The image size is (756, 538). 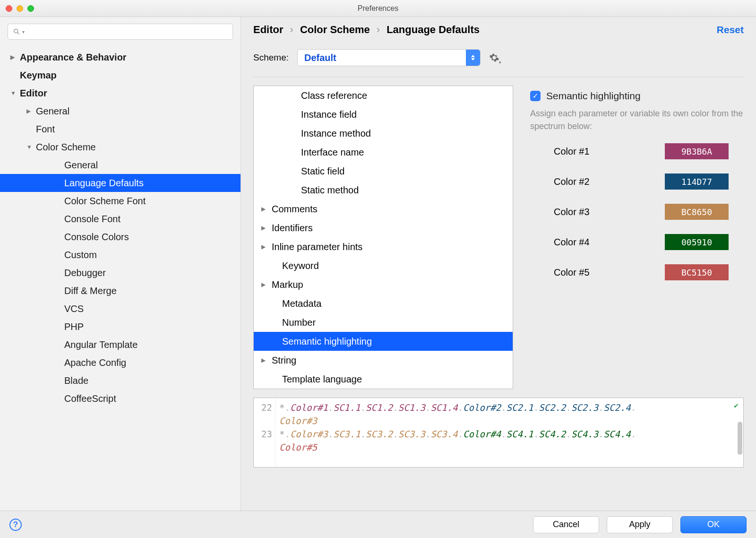 What do you see at coordinates (263, 441) in the screenshot?
I see `line-number: 23` at bounding box center [263, 441].